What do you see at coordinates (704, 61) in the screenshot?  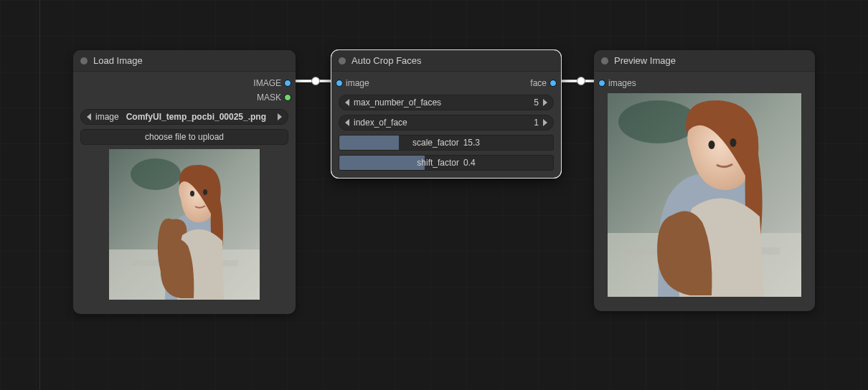 I see `node-titlebar: Preview Image` at bounding box center [704, 61].